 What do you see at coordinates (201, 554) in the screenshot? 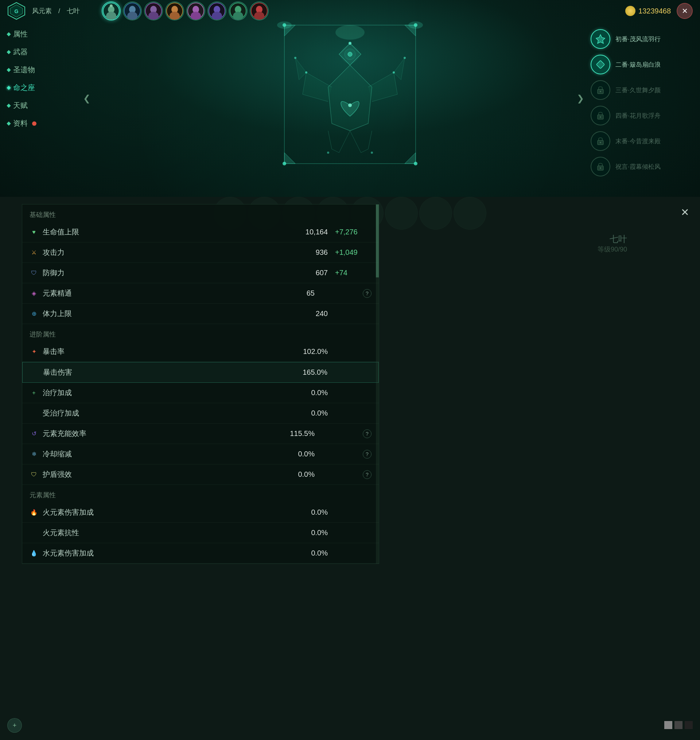
I see `stat-row-water-dmg: 💧 水元素伤害加成 0.0%` at bounding box center [201, 554].